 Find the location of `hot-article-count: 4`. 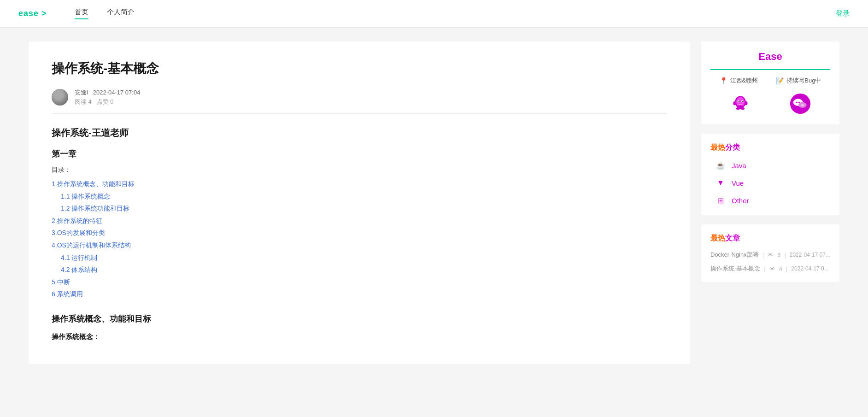

hot-article-count: 4 is located at coordinates (780, 269).